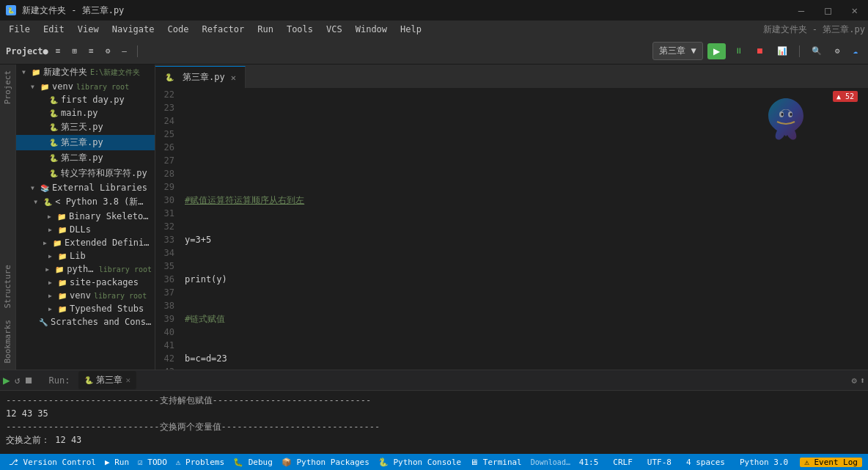  What do you see at coordinates (828, 10) in the screenshot?
I see `window-controls: — □ ✕` at bounding box center [828, 10].